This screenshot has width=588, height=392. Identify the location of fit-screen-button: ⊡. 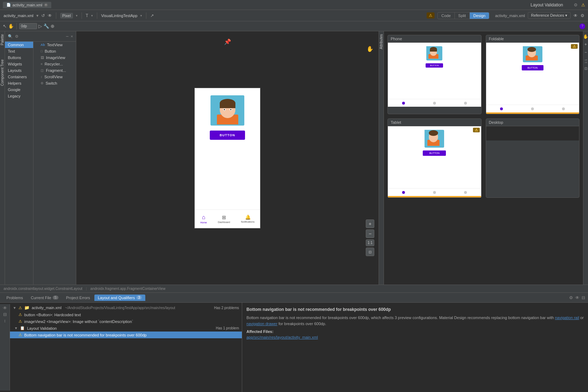
(370, 252).